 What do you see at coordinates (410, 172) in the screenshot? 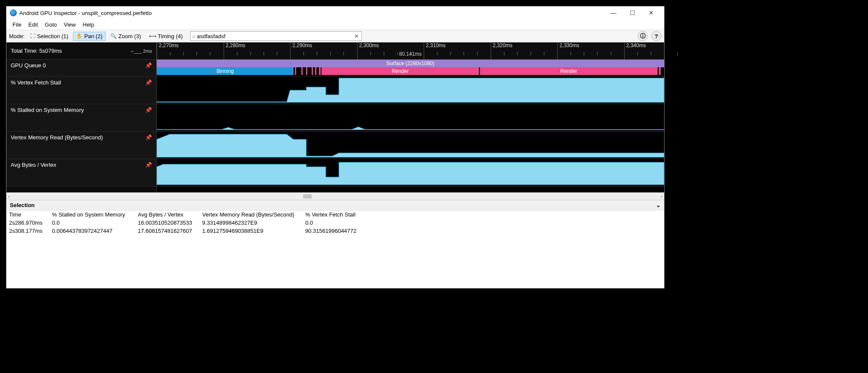
I see `avg-bytes-chart` at bounding box center [410, 172].